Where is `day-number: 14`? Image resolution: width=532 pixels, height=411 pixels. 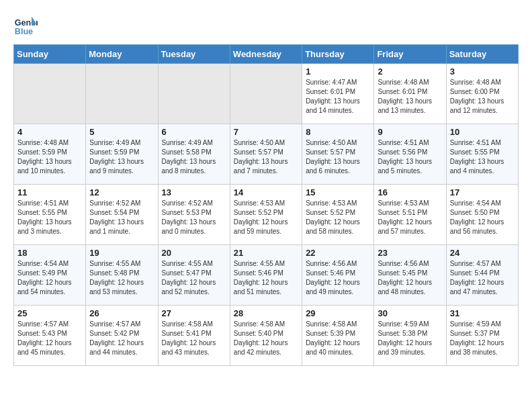
day-number: 14 is located at coordinates (266, 192).